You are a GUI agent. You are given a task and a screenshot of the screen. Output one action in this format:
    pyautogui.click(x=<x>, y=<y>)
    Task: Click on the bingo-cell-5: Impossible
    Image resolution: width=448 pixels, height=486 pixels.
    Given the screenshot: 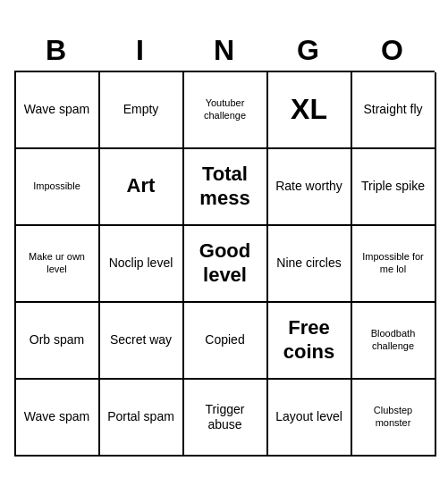 What is the action you would take?
    pyautogui.click(x=58, y=188)
    